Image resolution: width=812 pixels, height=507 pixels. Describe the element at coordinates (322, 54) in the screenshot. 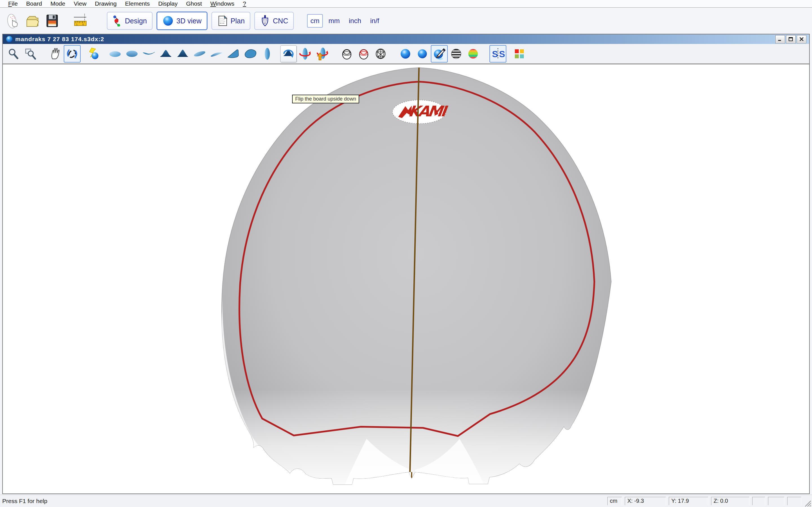

I see `rotate-board-step-button` at that location.